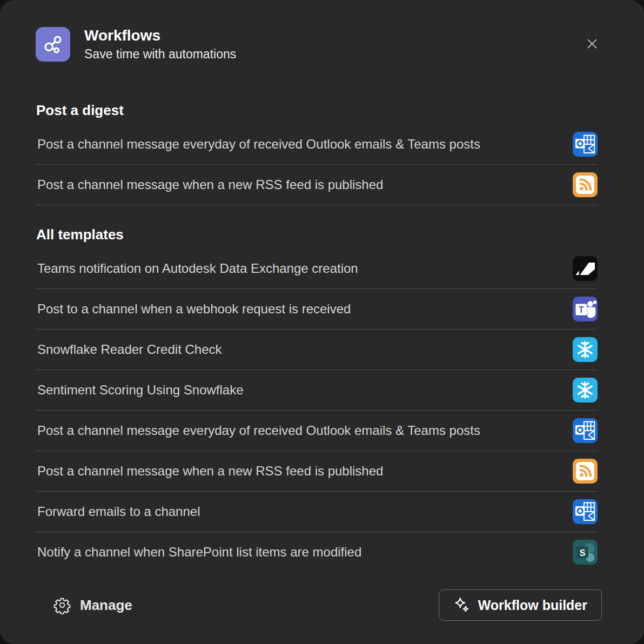 The width and height of the screenshot is (644, 644). Describe the element at coordinates (193, 309) in the screenshot. I see `workflow-template-label: Post to a channel when a webhook request…` at that location.